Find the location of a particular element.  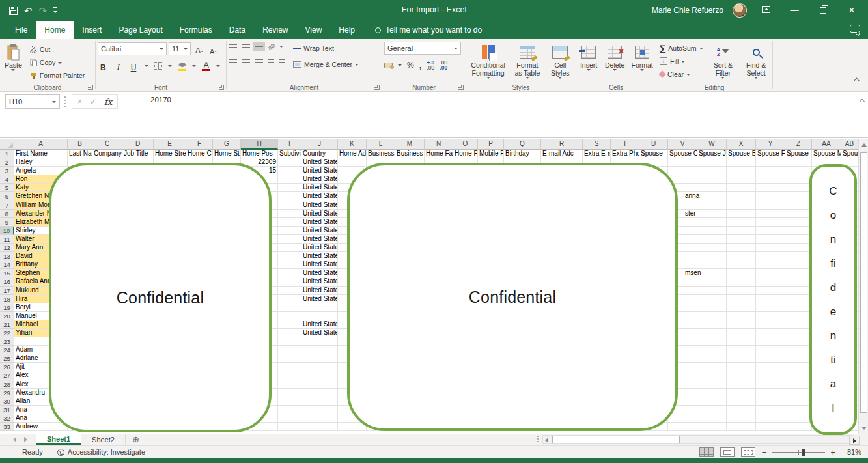

cell-Z8 is located at coordinates (798, 214).